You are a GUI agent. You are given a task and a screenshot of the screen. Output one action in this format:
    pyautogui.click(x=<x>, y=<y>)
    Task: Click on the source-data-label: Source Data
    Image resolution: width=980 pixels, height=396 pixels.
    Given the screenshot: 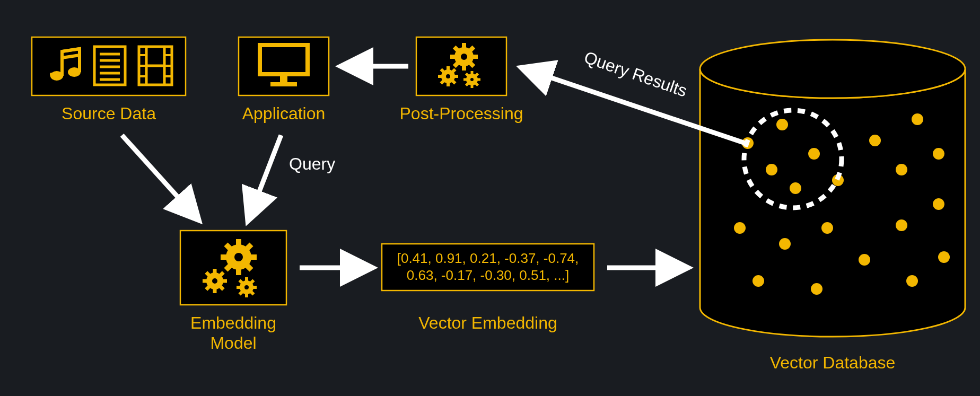 What is the action you would take?
    pyautogui.click(x=109, y=113)
    